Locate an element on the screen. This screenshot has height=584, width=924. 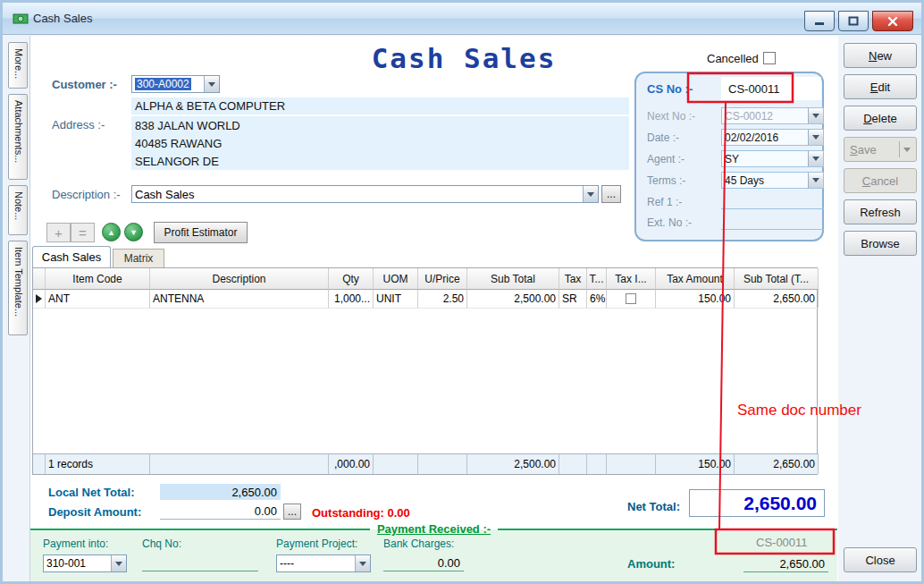
cell-sub-total-tax: 2,650.00 is located at coordinates (777, 299).